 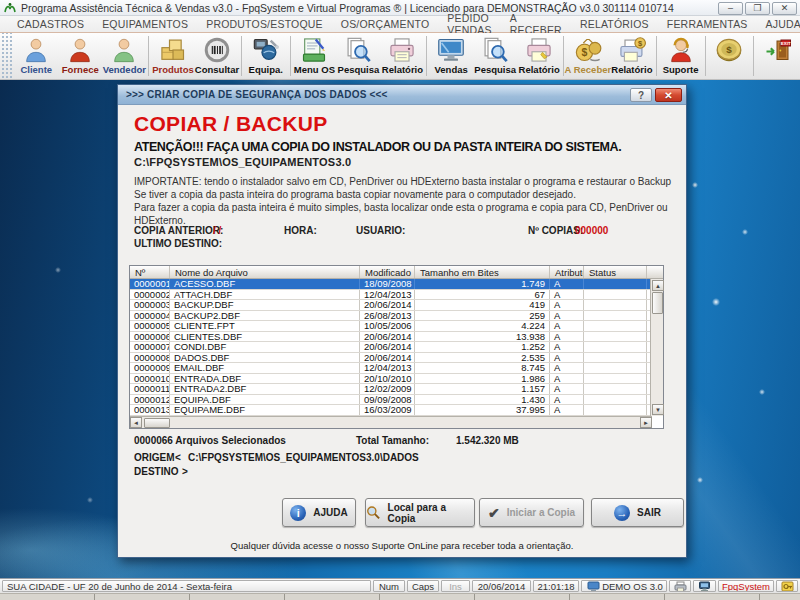 What do you see at coordinates (150, 410) in the screenshot?
I see `table-cell: 0000013` at bounding box center [150, 410].